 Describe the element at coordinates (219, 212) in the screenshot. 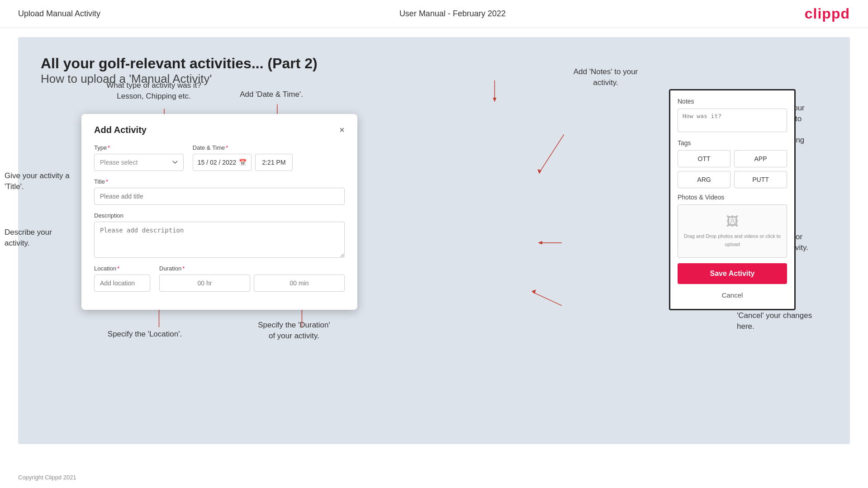

I see `add-activity-dialog: Add Activity × Type* Please select Date …` at that location.